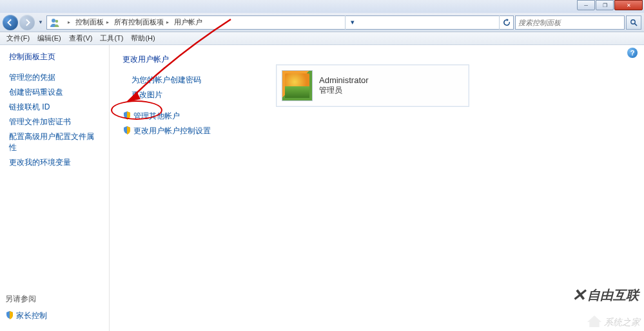  I want to click on sidebar-link-online-id: 链接联机 ID, so click(54, 107).